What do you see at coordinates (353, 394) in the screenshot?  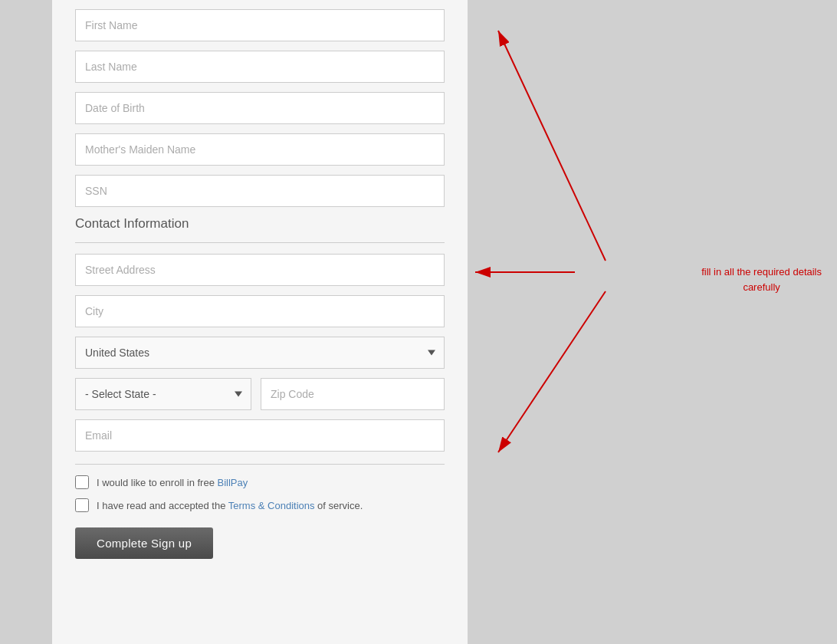 I see `zip-code-input` at bounding box center [353, 394].